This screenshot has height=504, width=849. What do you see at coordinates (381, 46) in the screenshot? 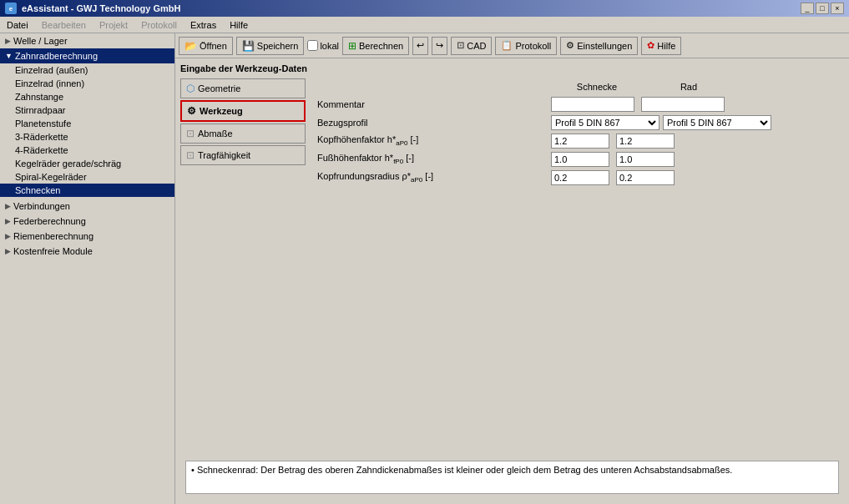
I see `calculate-label: Berechnen` at bounding box center [381, 46].